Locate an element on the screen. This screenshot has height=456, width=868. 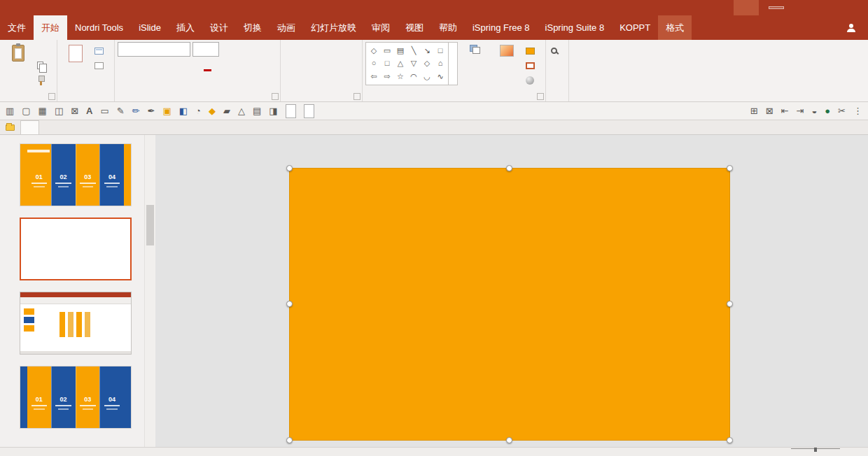
close-button is located at coordinates (858, 8).